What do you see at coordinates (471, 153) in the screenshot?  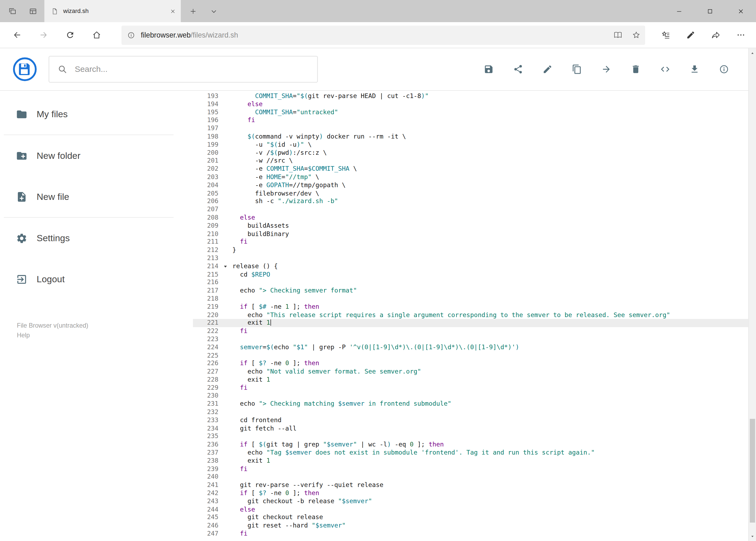 I see `code-line: 200 -v /$(pwd):/src:z \` at bounding box center [471, 153].